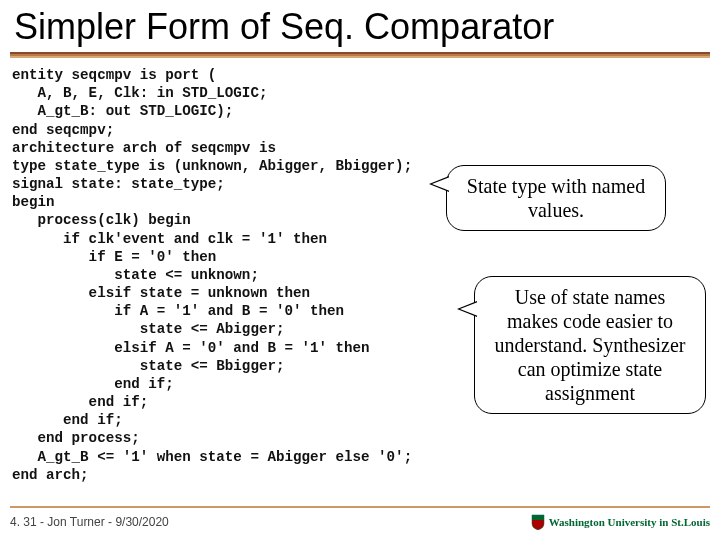  I want to click on slide-title: Simpler Form of Seq. Comparator, so click(360, 25).